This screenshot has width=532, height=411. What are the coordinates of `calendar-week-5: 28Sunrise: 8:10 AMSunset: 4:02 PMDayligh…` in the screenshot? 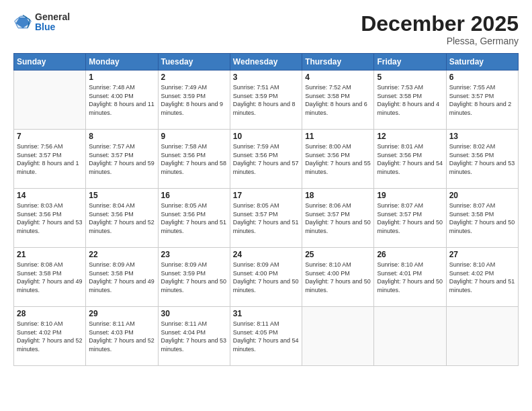 It's located at (266, 336).